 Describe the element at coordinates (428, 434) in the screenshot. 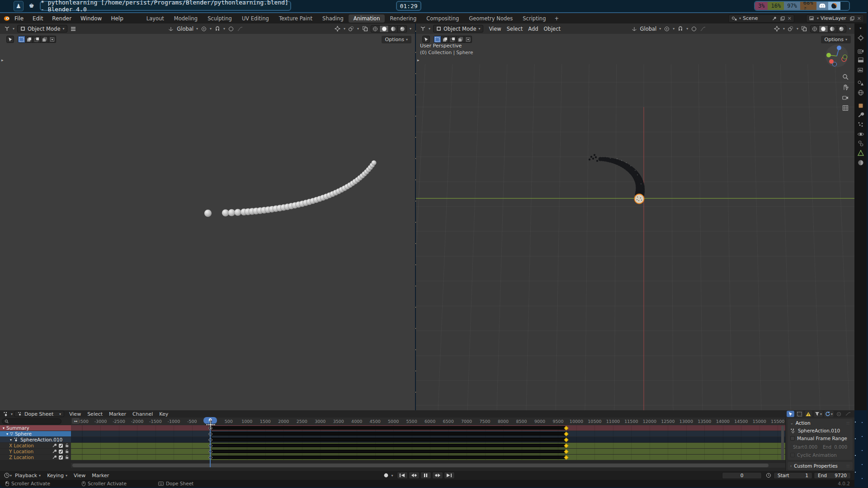

I see `keyframe-row-sphere` at that location.